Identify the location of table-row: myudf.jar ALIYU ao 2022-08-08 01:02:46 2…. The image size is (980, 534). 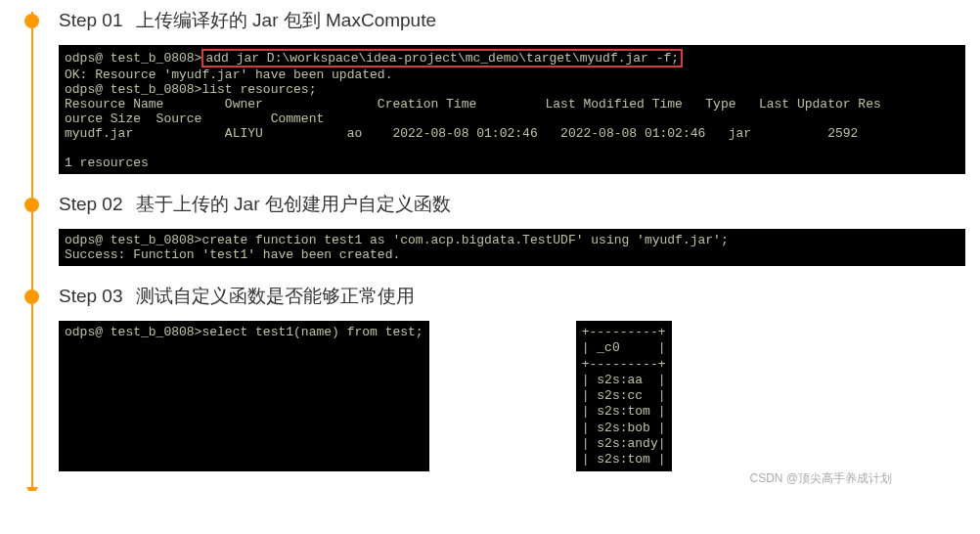
(462, 133).